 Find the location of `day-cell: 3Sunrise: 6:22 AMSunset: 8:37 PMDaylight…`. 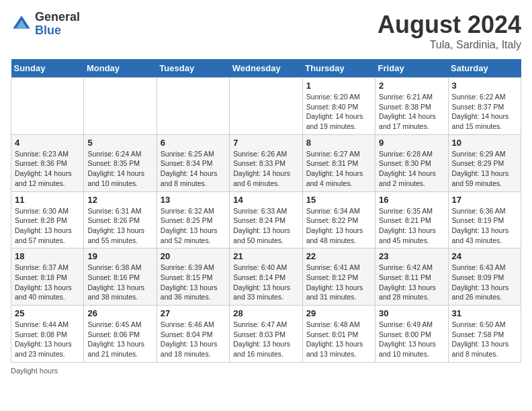

day-cell: 3Sunrise: 6:22 AMSunset: 8:37 PMDaylight… is located at coordinates (484, 106).